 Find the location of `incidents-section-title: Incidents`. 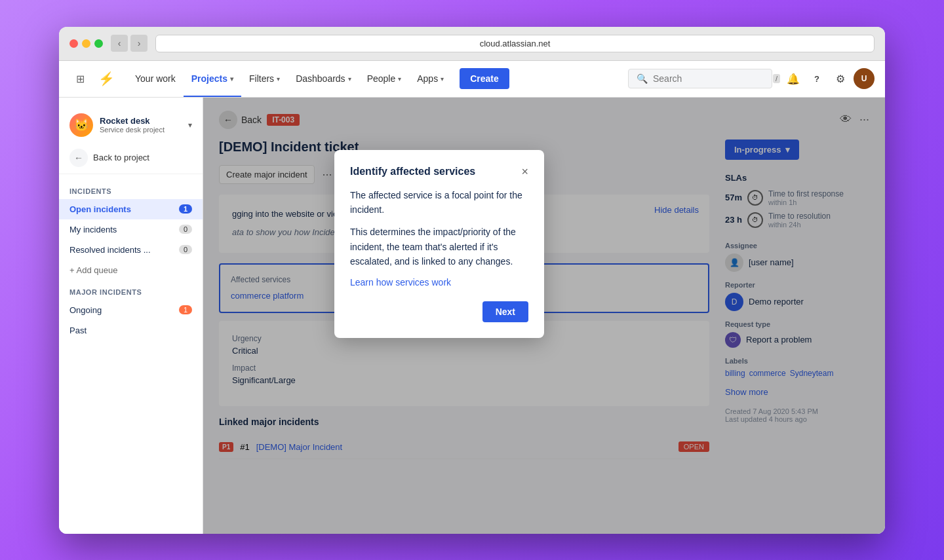

incidents-section-title: Incidents is located at coordinates (131, 189).